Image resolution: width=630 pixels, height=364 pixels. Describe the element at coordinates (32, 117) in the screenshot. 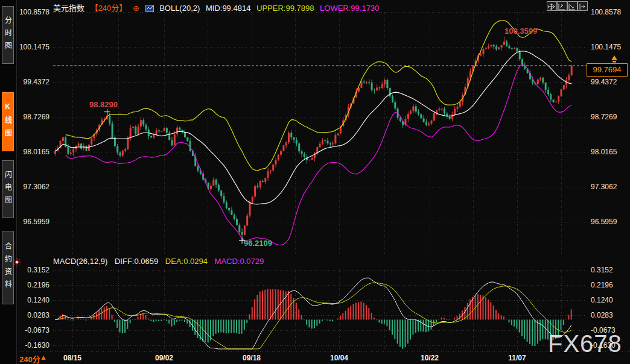

I see `y-label-left: 98.7269` at that location.